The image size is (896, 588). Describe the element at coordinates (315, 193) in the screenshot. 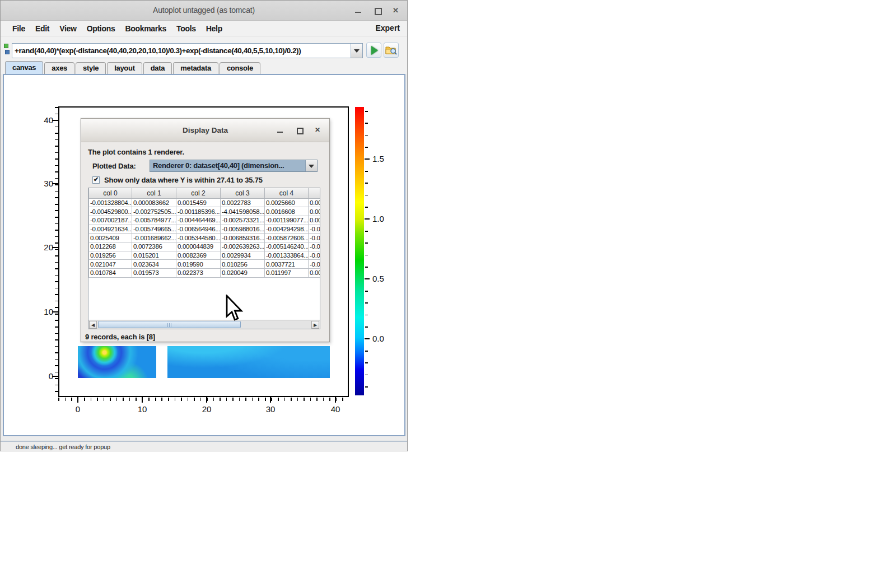

I see `column-header` at that location.